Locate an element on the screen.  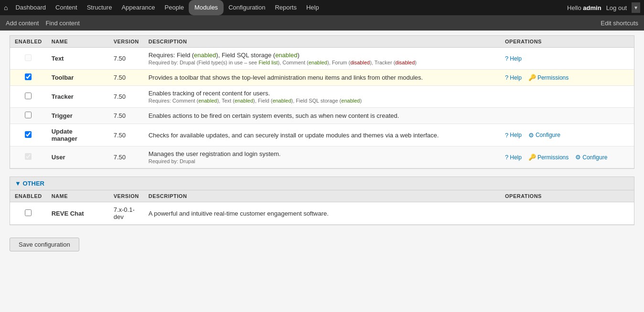
desc-main: Requires: Field (enabled), Field SQL sto… is located at coordinates (322, 55).